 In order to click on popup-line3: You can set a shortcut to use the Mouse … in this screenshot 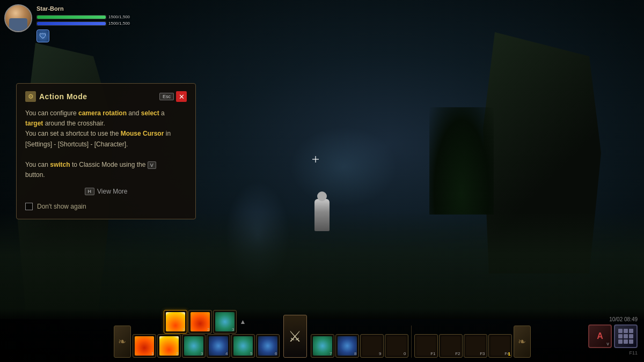, I will do `click(106, 134)`.